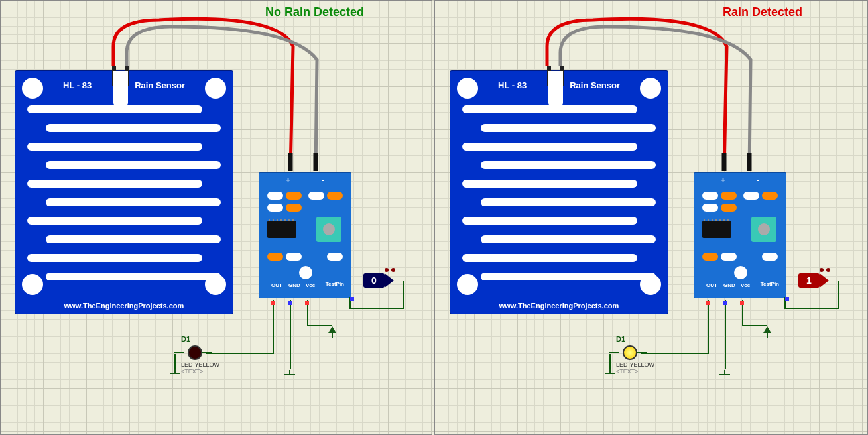 The width and height of the screenshot is (868, 435). I want to click on comparator-module-left: + - OUT GND Vcc TestPin, so click(305, 235).